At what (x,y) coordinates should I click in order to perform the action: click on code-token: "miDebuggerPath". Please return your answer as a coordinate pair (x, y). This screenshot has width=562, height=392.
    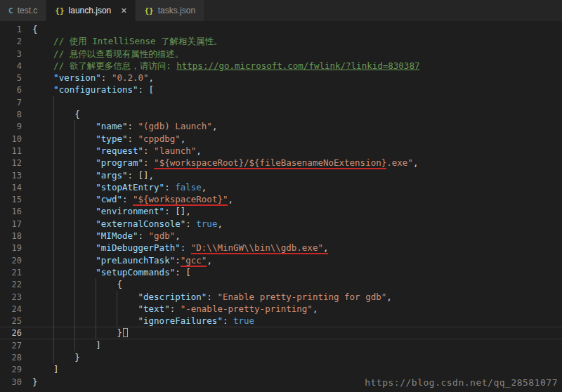
    Looking at the image, I should click on (138, 247).